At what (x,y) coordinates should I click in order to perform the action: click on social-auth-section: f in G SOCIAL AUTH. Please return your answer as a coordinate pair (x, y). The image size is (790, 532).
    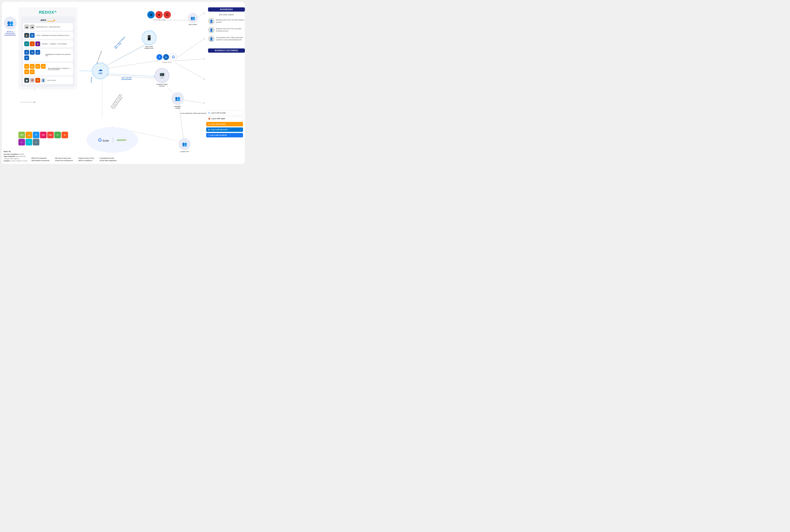
    Looking at the image, I should click on (167, 58).